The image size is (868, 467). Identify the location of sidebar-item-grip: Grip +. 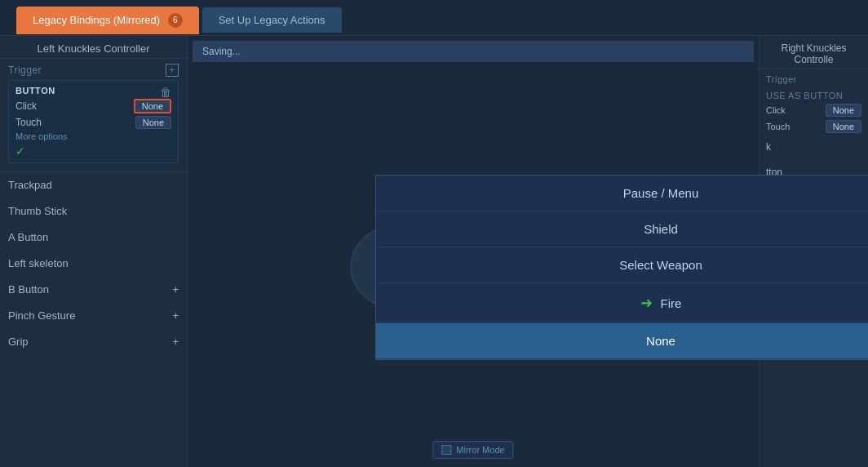
(93, 342).